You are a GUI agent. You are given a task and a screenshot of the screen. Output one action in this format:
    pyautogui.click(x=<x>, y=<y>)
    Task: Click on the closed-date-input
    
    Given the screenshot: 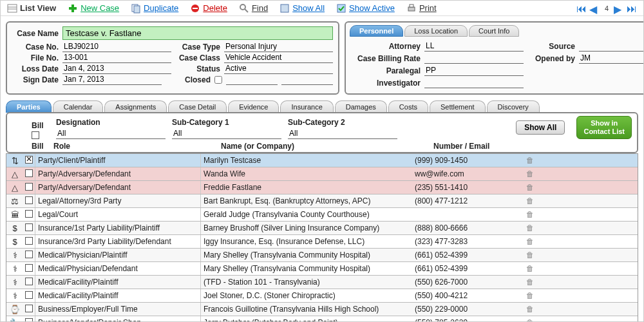 What is the action you would take?
    pyautogui.click(x=252, y=80)
    